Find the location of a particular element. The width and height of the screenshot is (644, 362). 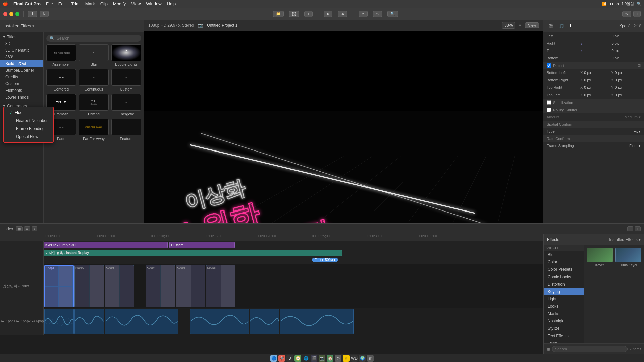

eff-color-presets: Color Presets is located at coordinates (564, 269).